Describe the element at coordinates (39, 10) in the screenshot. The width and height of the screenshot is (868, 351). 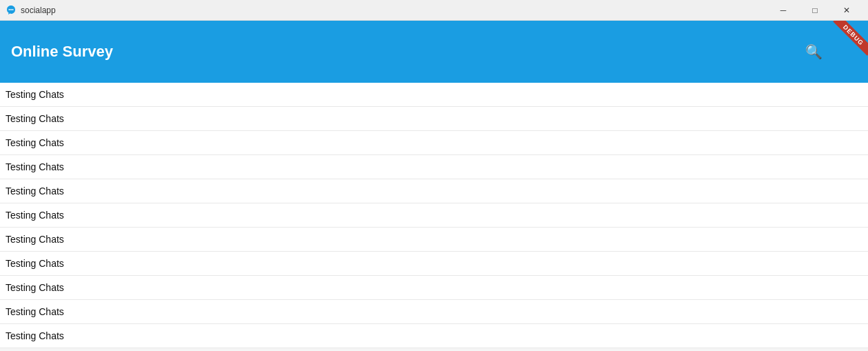
I see `app-name-label: socialapp` at that location.